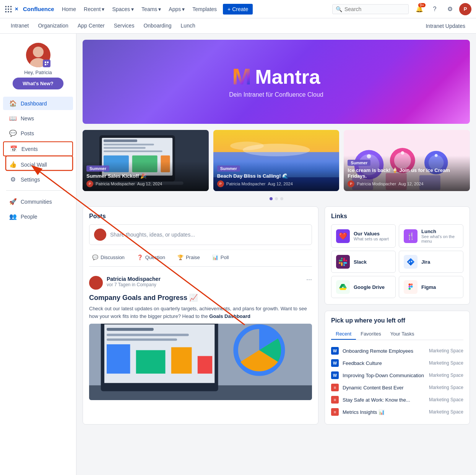  I want to click on nav-teams: Teams ▾, so click(151, 9).